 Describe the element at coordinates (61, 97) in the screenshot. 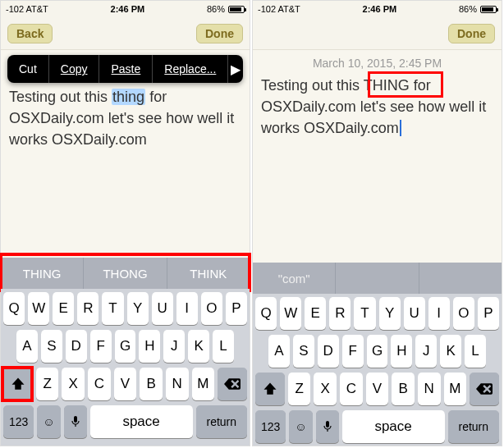

I see `note-prefix: Testing out this` at that location.